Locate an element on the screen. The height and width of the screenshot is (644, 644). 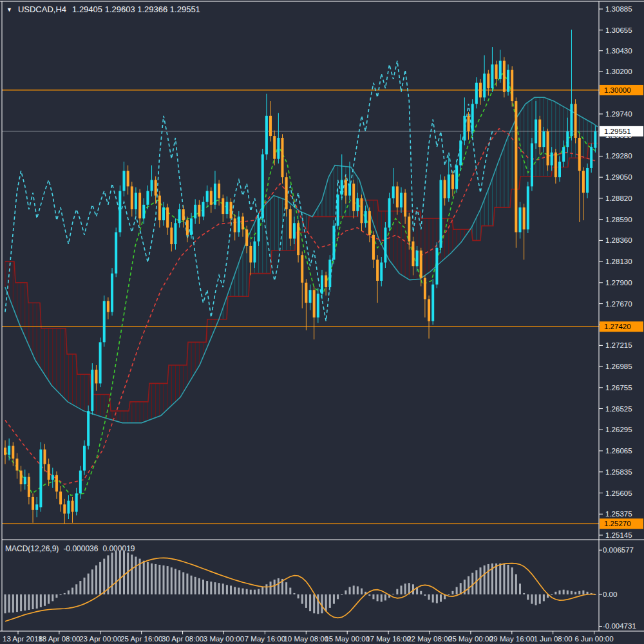
price-tick-label: 1.30200 is located at coordinates (619, 71).